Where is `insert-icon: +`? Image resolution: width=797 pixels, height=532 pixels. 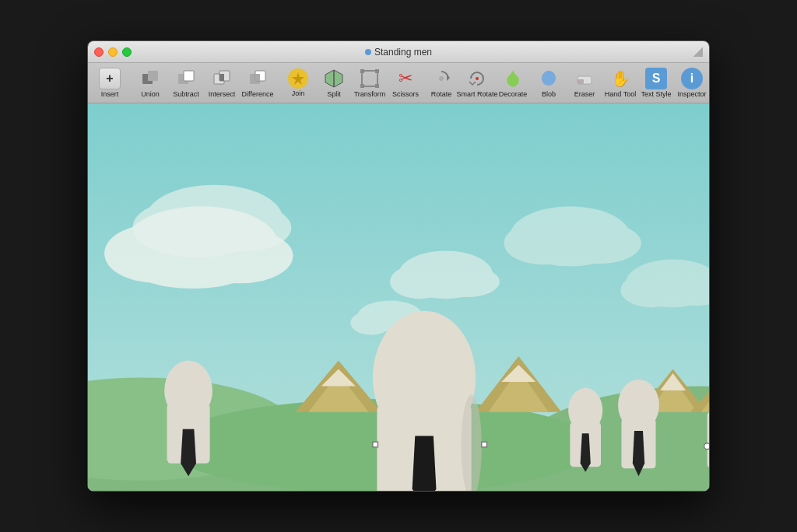
insert-icon: + is located at coordinates (110, 79).